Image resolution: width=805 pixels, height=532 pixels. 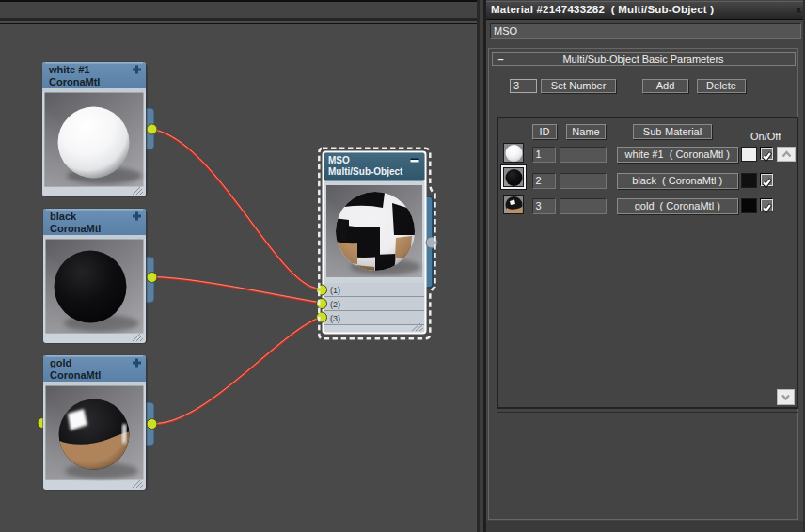 I want to click on svg-text: gold, so click(x=60, y=363).